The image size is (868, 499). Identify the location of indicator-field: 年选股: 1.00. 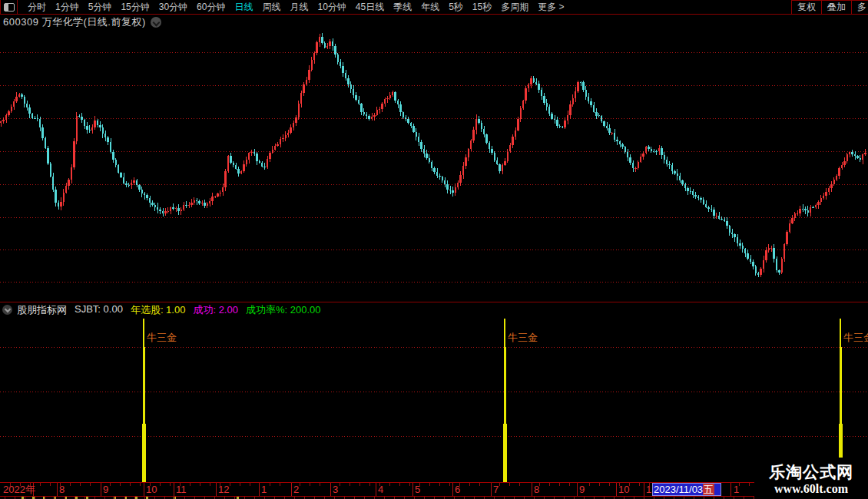
(158, 310).